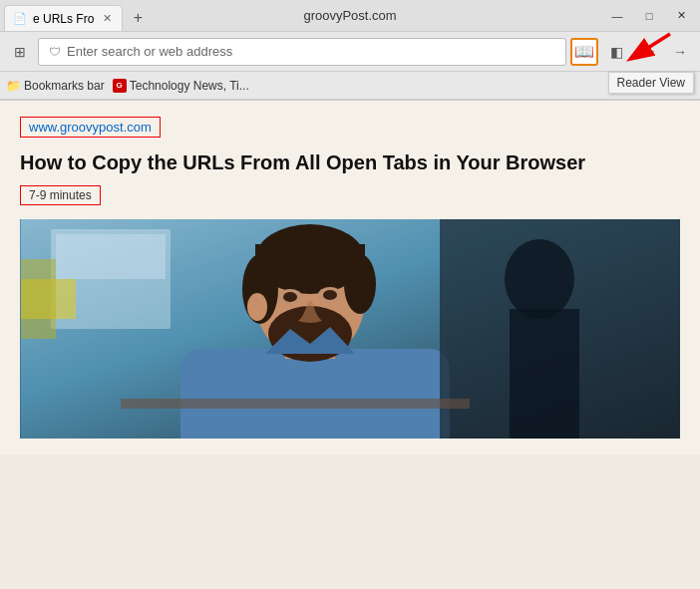 This screenshot has height=589, width=700. I want to click on tab-close-button: ✕, so click(107, 19).